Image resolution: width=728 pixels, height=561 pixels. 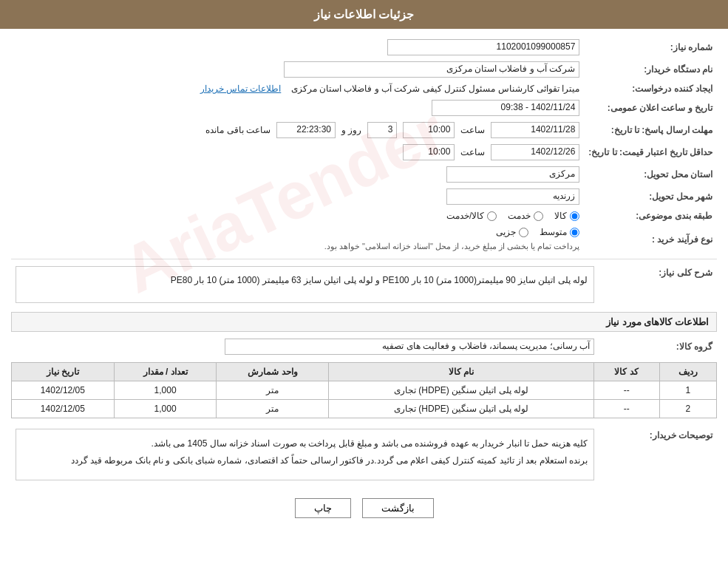 What do you see at coordinates (650, 130) in the screenshot?
I see `mohlat-label: مهلت ارسال پاسخ: تا تاریخ:` at bounding box center [650, 130].